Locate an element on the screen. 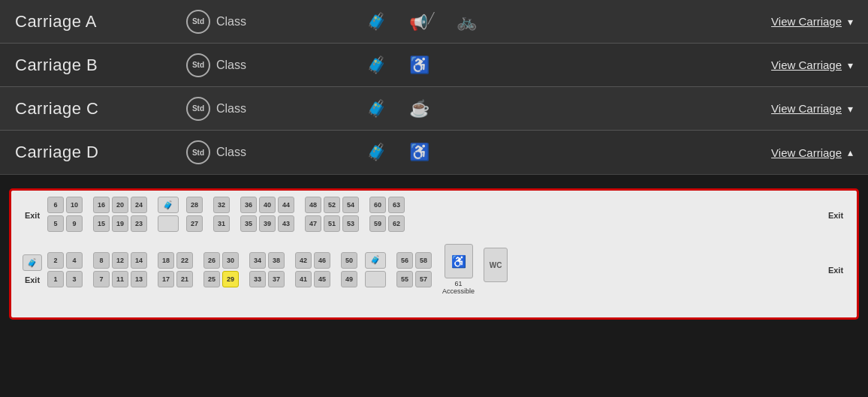 Image resolution: width=868 pixels, height=397 pixels. seat-43: 43 is located at coordinates (286, 224).